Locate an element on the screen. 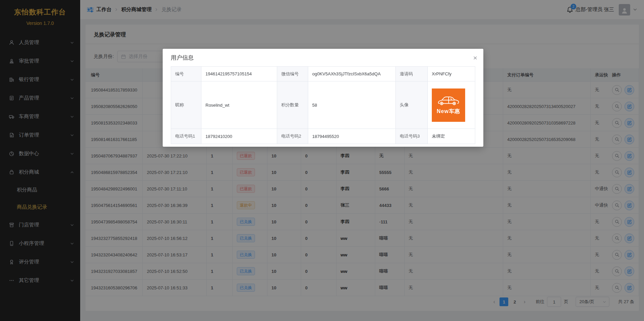 Image resolution: width=644 pixels, height=321 pixels. info-value: 18792410200 is located at coordinates (239, 137).